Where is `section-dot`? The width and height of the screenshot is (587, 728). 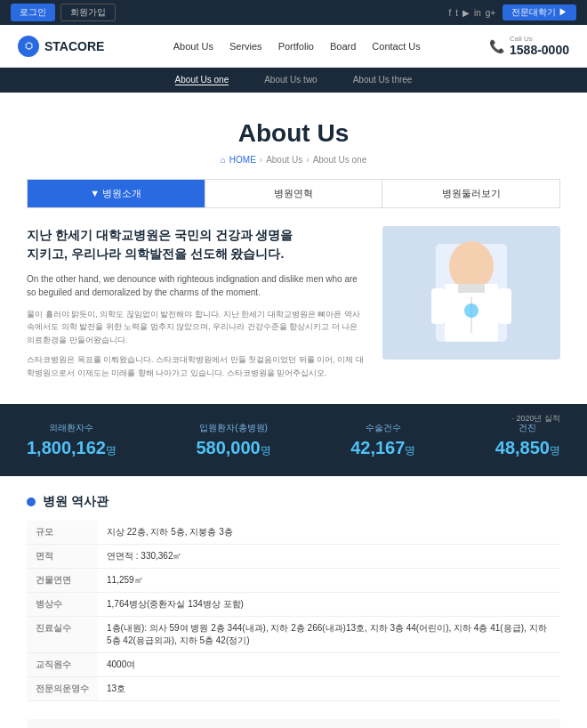 section-dot is located at coordinates (31, 502).